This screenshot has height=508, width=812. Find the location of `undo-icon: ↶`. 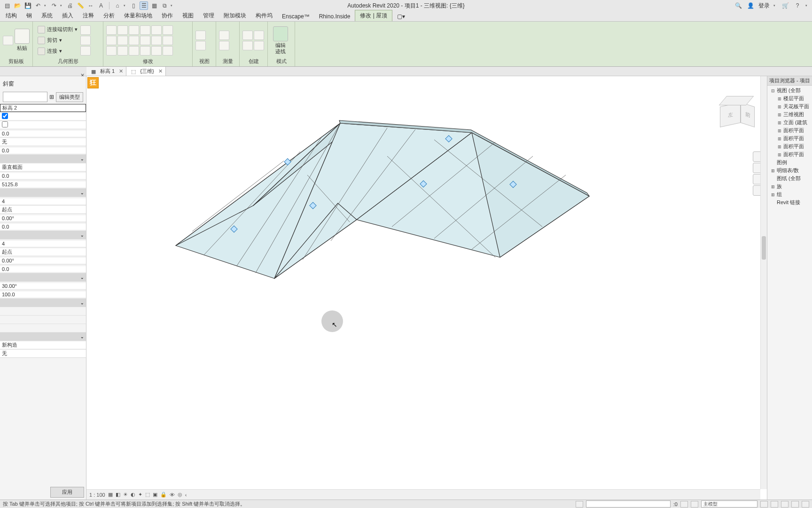

undo-icon: ↶ is located at coordinates (38, 6).